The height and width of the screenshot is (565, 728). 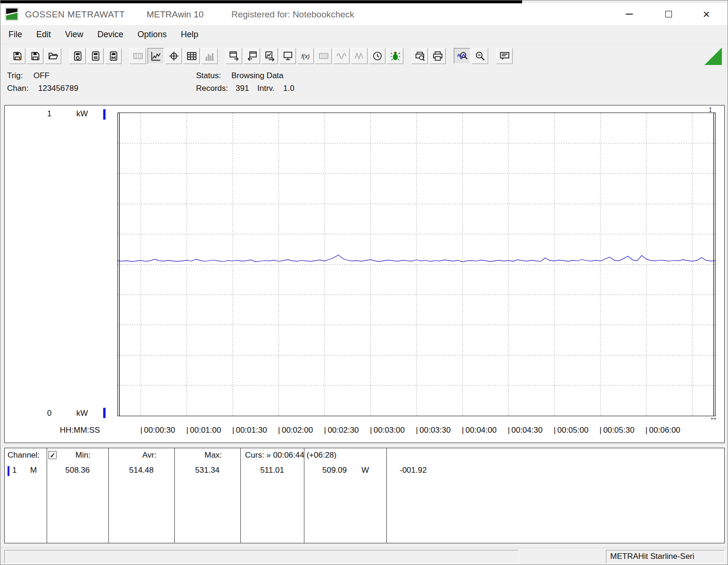 What do you see at coordinates (207, 470) in the screenshot?
I see `cell-max: 531.34` at bounding box center [207, 470].